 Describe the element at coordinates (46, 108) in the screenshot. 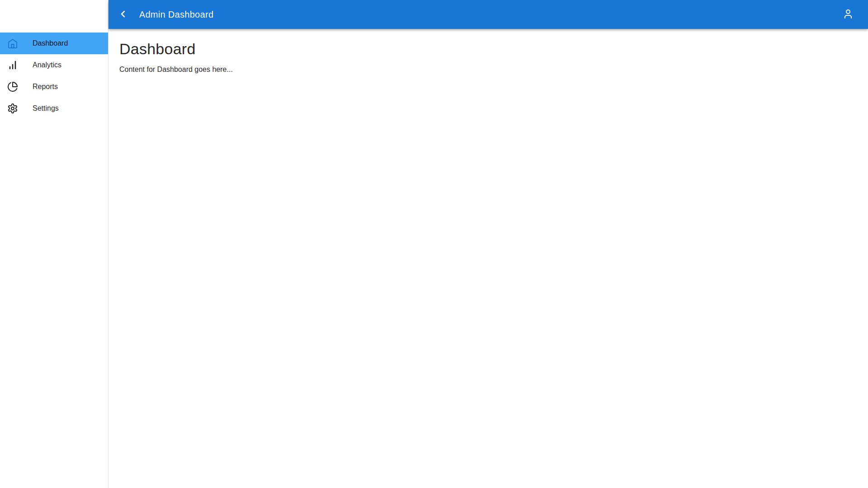

I see `sidebar-item-label: Settings` at that location.